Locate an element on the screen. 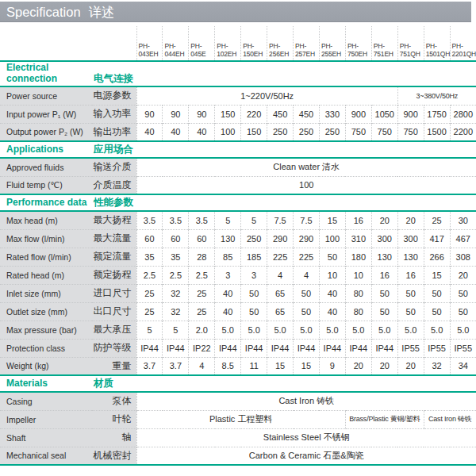  cell-value: 10 is located at coordinates (359, 274).